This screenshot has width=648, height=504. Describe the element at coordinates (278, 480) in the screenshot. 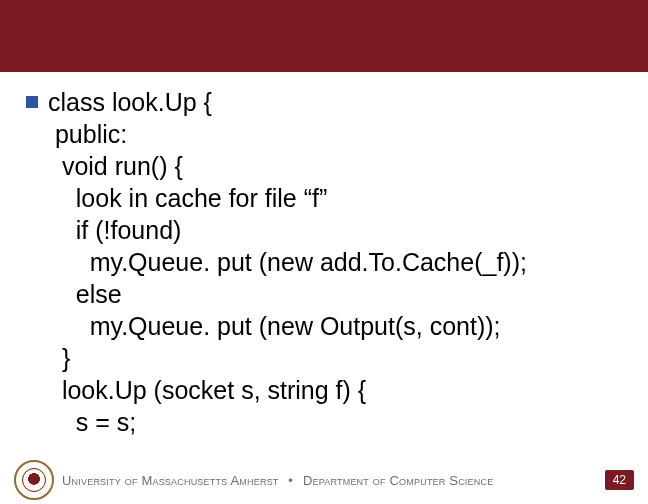

I see `footer-text: University of Massachusetts Amherst • De…` at that location.